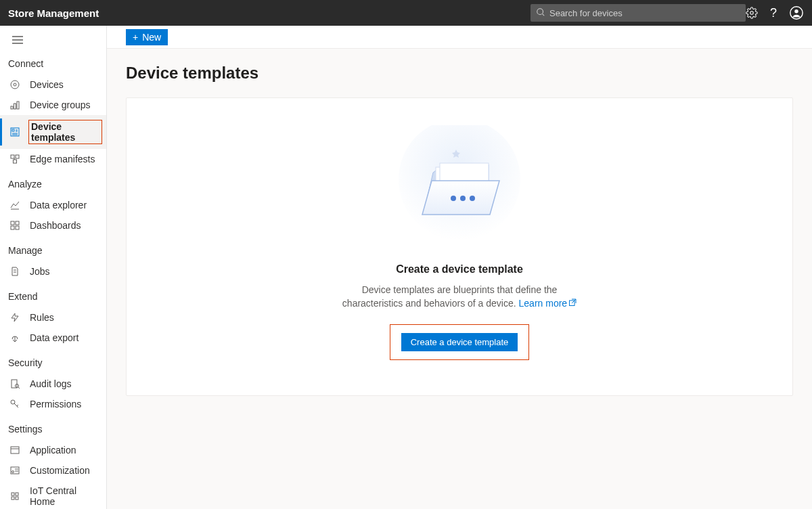 The height and width of the screenshot is (509, 812). Describe the element at coordinates (58, 205) in the screenshot. I see `sidebar-item-label: Data explorer` at that location.